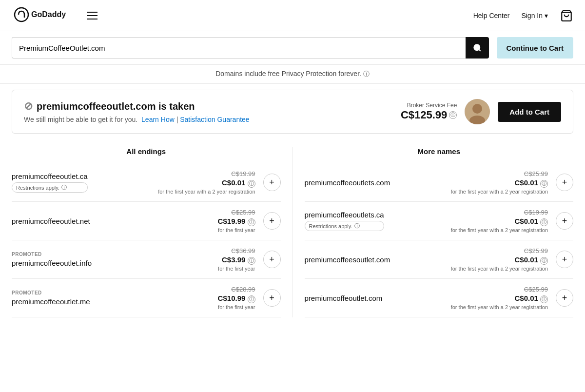  What do you see at coordinates (51, 221) in the screenshot?
I see `domain-left: premiumcoffeeoutlet.net` at bounding box center [51, 221].